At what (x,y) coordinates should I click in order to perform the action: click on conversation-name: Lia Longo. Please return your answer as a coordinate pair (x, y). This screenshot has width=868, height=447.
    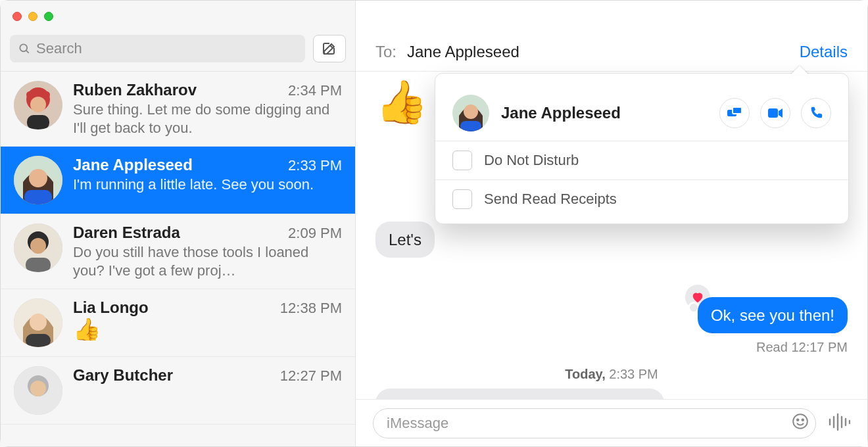
    Looking at the image, I should click on (110, 308).